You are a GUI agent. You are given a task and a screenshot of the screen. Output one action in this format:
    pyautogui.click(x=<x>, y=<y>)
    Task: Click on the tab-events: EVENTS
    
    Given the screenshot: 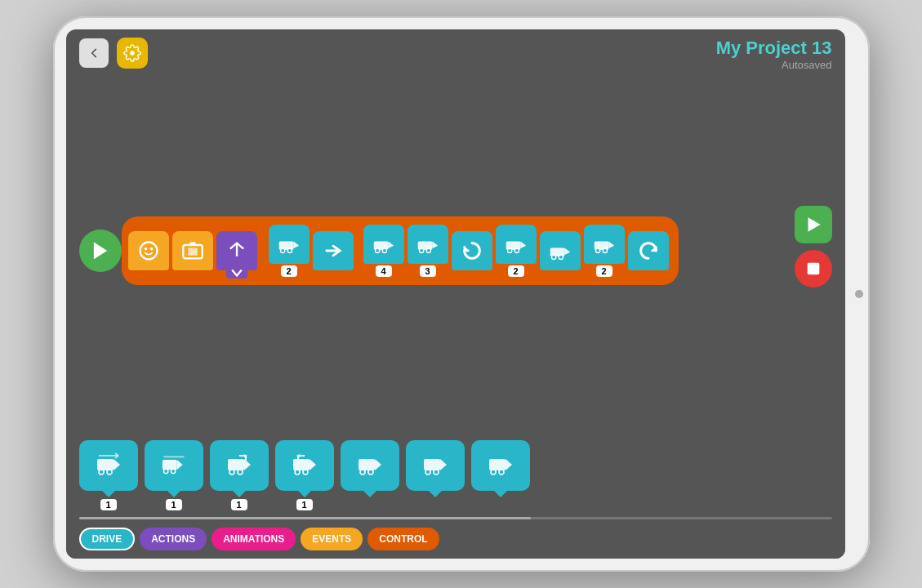 What is the action you would take?
    pyautogui.click(x=332, y=539)
    